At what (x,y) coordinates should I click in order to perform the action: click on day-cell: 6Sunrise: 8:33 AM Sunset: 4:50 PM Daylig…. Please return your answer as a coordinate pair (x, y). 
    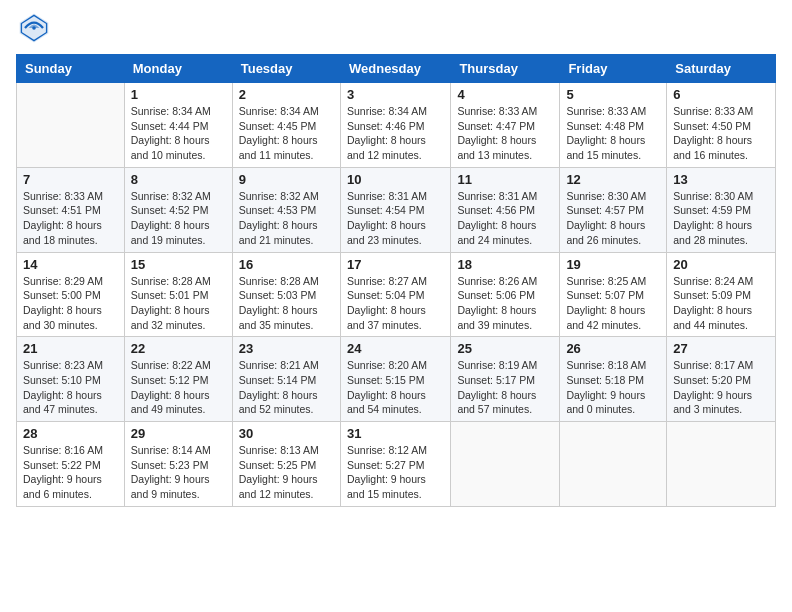
    Looking at the image, I should click on (722, 126).